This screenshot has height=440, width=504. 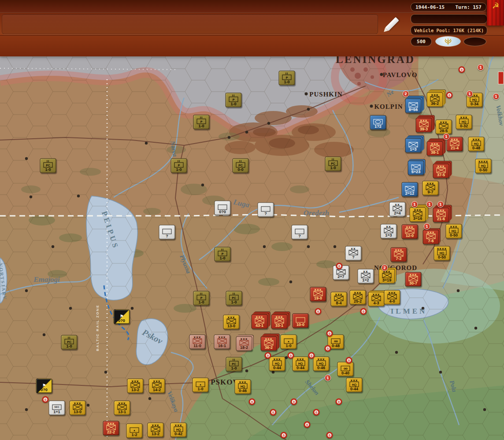 I want to click on unit-counter: 0?0, so click(x=223, y=208).